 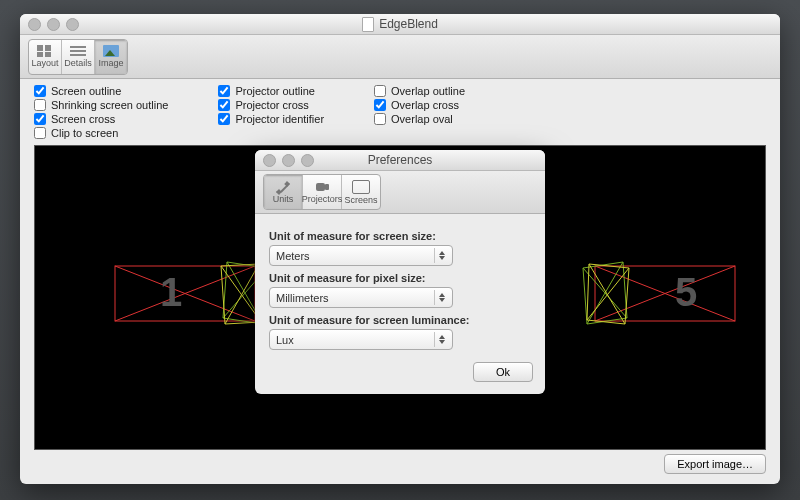 What do you see at coordinates (283, 187) in the screenshot?
I see `expand-arrows-icon` at bounding box center [283, 187].